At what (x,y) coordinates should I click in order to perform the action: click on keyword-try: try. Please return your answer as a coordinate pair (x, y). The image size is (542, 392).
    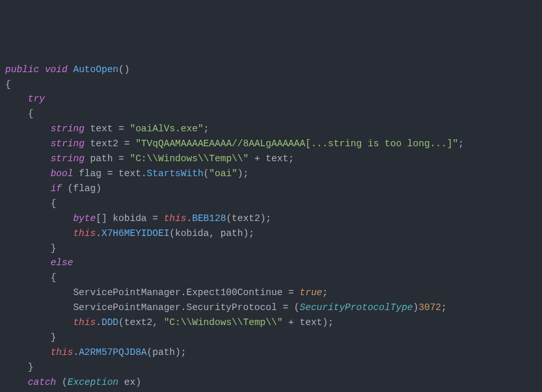
    Looking at the image, I should click on (36, 99).